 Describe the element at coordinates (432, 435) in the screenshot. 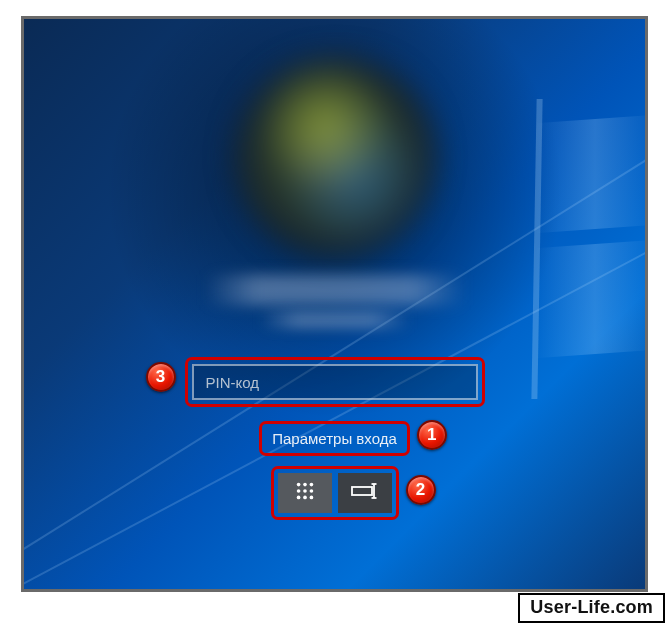

I see `annotation-badge-1: 1` at that location.